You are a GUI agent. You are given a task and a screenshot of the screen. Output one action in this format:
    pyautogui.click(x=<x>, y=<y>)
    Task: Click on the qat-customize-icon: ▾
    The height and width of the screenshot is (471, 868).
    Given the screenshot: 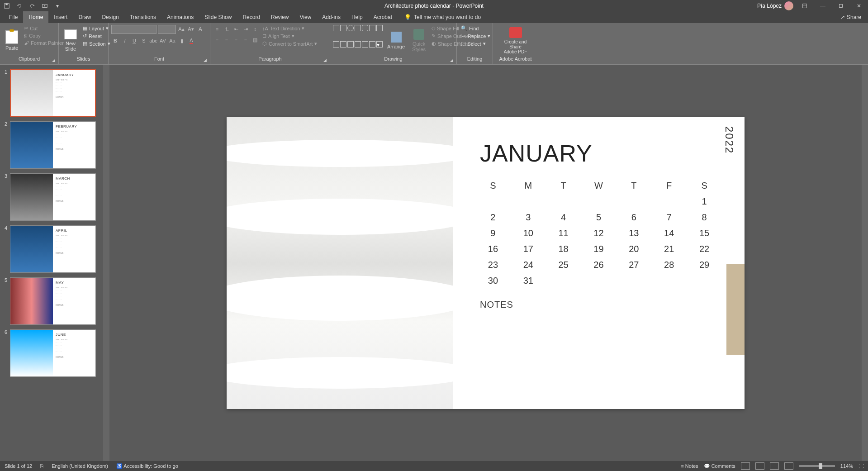 What is the action you would take?
    pyautogui.click(x=57, y=6)
    